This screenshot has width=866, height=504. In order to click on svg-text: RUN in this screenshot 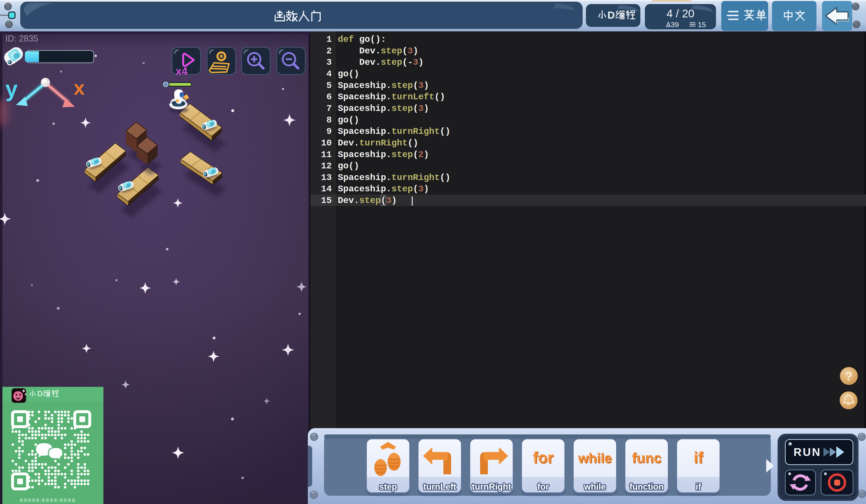, I will do `click(808, 452)`.